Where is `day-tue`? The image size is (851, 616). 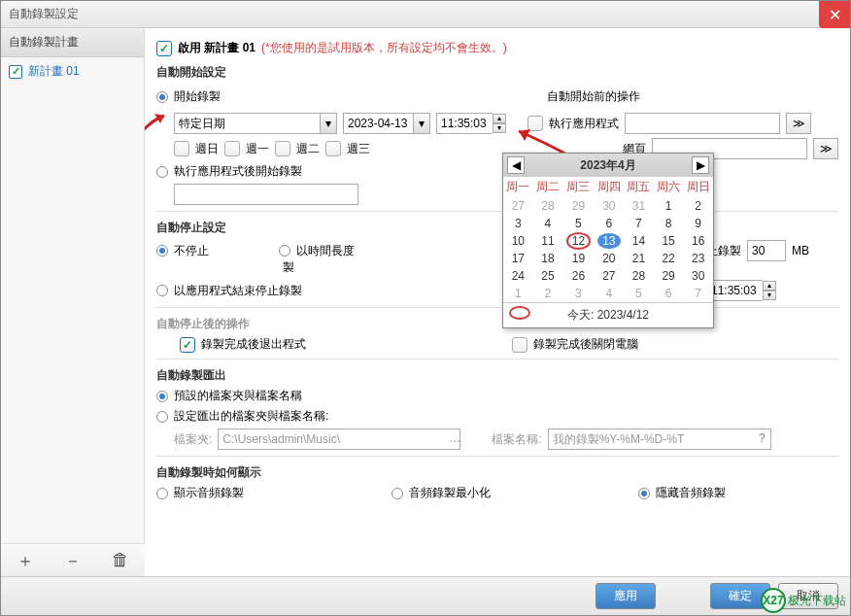
day-tue is located at coordinates (283, 149).